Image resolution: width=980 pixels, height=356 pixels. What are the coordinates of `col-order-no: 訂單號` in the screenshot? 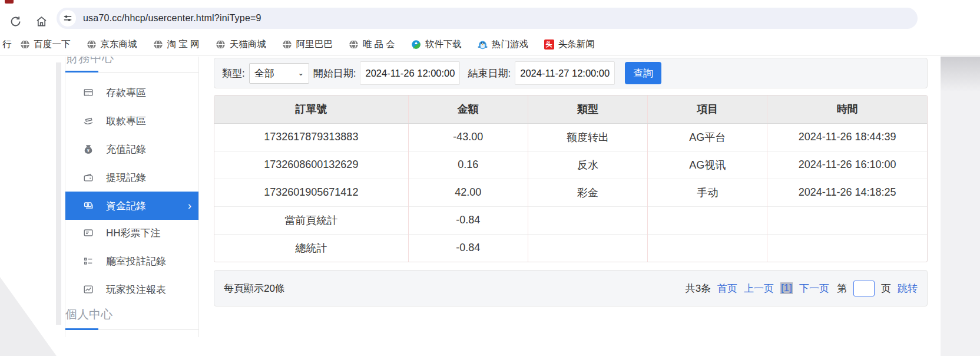 It's located at (311, 110).